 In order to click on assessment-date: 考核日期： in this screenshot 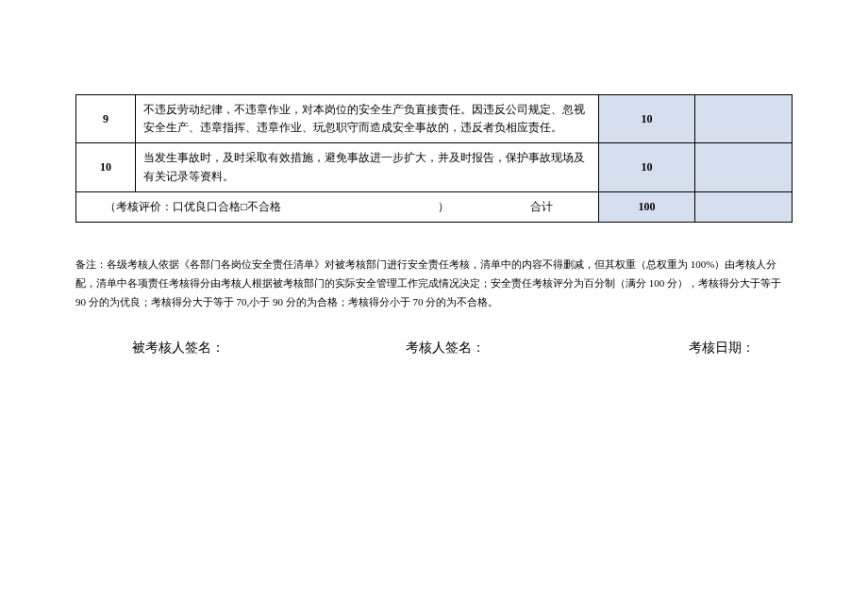, I will do `click(722, 348)`.